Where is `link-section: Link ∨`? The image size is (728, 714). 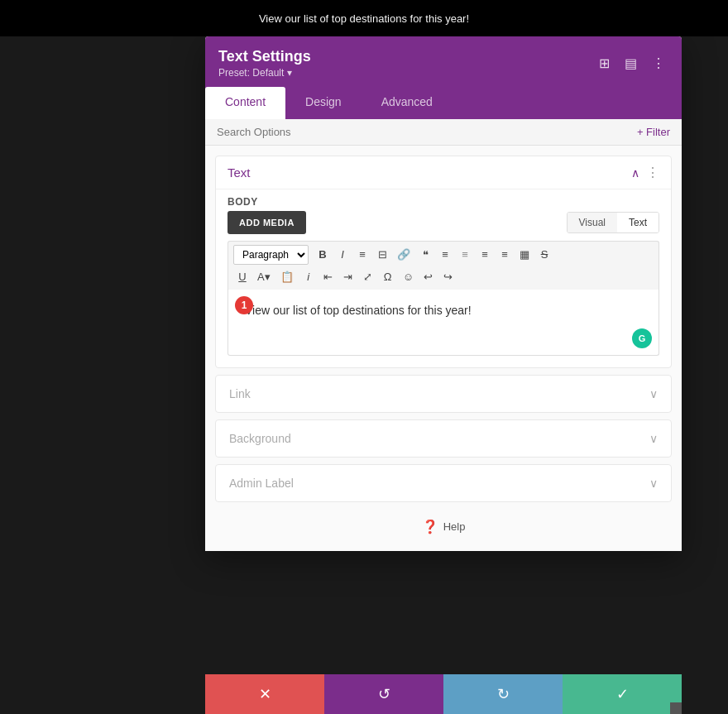 link-section: Link ∨ is located at coordinates (443, 394).